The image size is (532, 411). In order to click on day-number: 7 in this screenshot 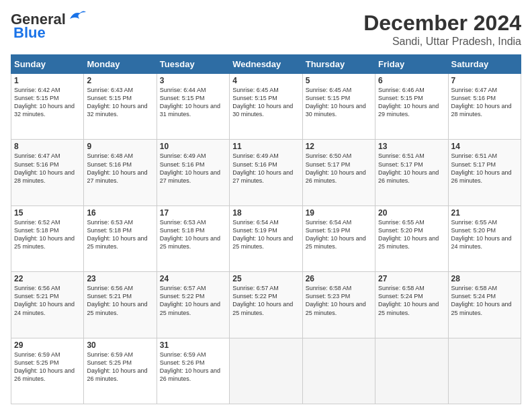, I will do `click(485, 81)`.